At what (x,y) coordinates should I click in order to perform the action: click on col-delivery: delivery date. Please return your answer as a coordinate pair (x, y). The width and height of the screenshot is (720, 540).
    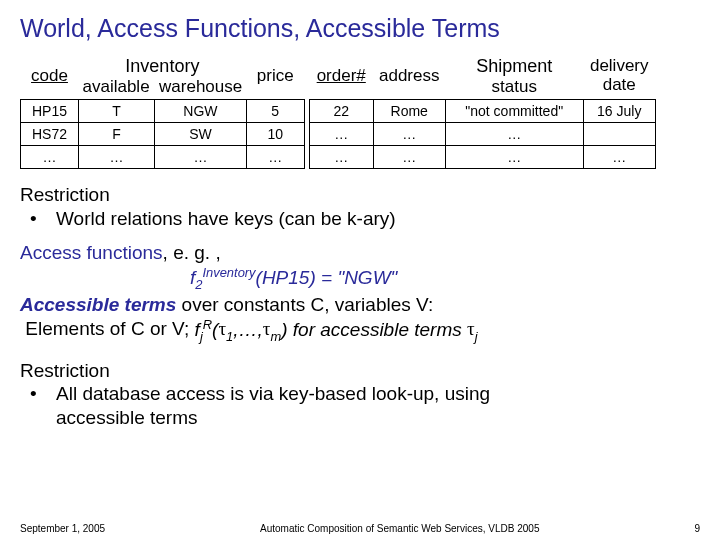
    Looking at the image, I should click on (619, 76).